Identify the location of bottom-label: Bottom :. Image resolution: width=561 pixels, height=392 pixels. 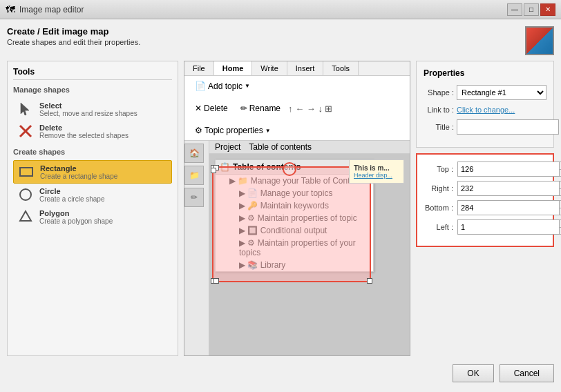
(441, 208).